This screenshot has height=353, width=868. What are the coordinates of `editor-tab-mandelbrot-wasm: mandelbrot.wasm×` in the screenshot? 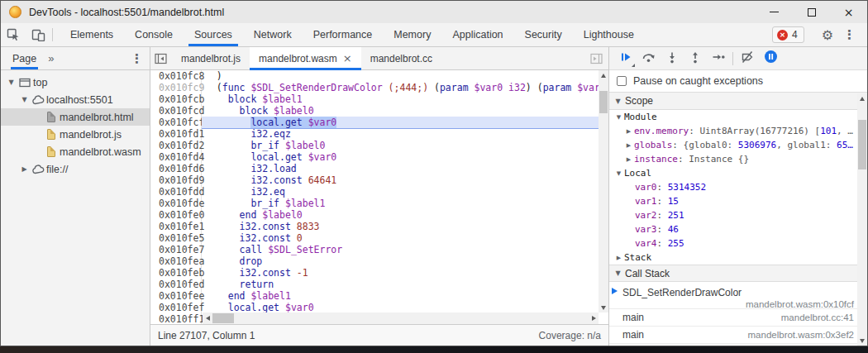 It's located at (306, 58).